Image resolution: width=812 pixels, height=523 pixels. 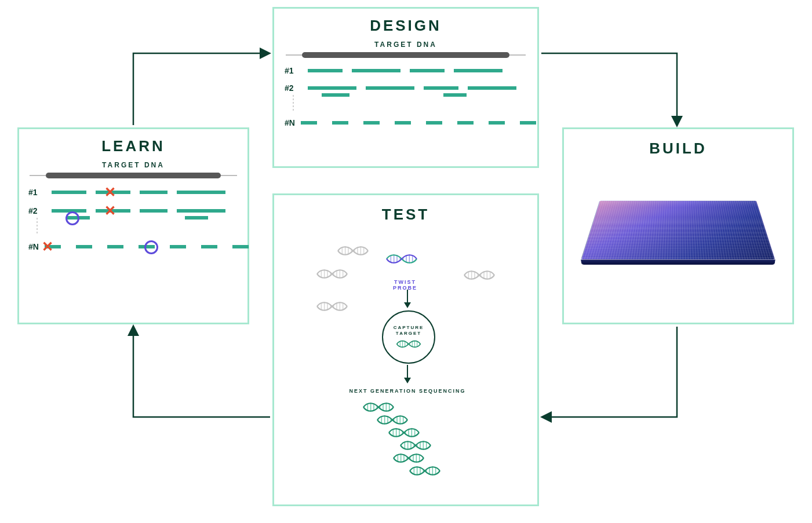 What do you see at coordinates (610, 372) in the screenshot?
I see `arrow-build-to-test` at bounding box center [610, 372].